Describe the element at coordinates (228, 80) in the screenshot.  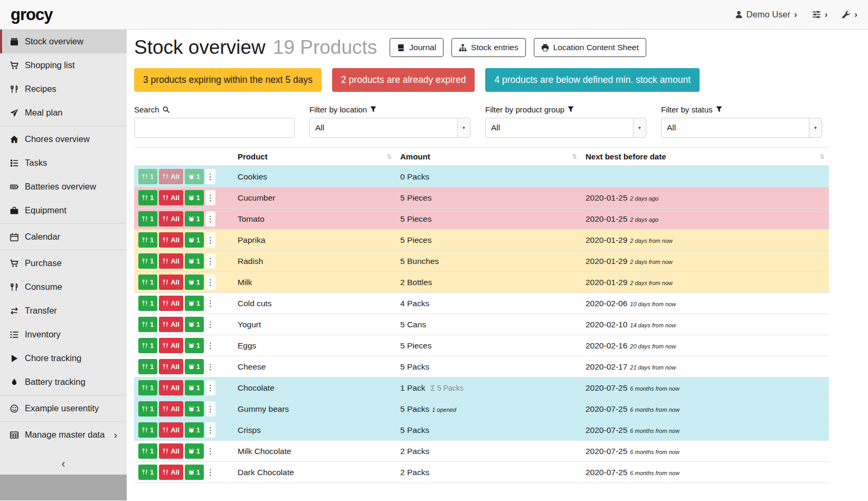
I see `expiring-soon-badge: 3 products expiring within the next 5 da…` at that location.